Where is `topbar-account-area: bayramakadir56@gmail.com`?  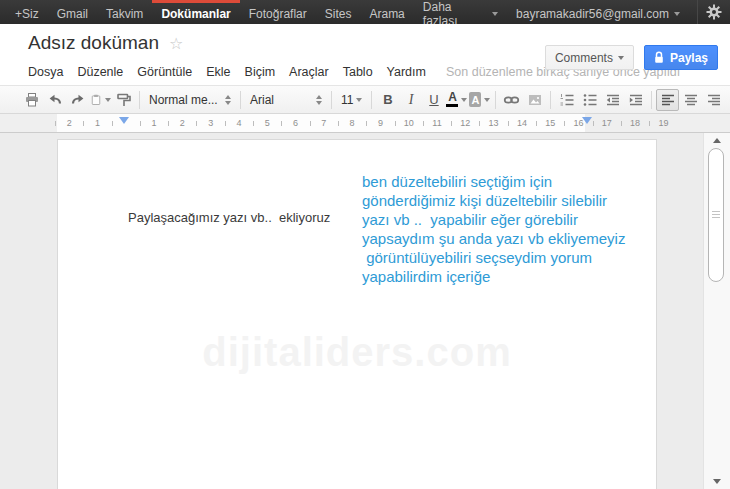
topbar-account-area: bayramakadir56@gmail.com is located at coordinates (618, 12).